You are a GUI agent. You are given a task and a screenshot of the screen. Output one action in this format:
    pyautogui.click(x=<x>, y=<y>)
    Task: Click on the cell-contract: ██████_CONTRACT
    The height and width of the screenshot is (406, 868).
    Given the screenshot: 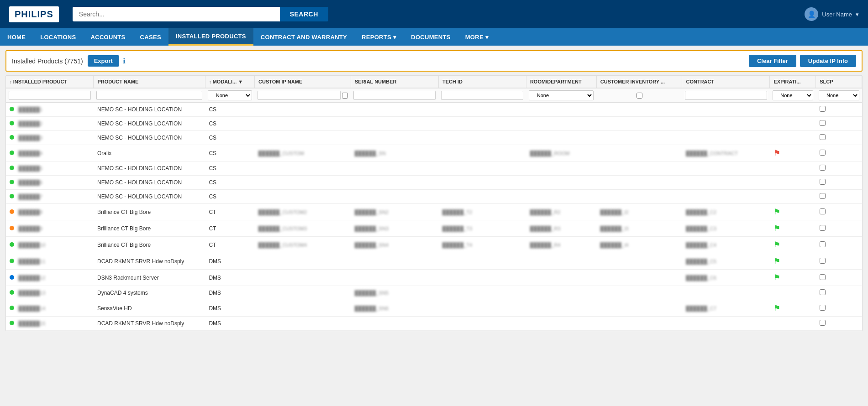 What is the action you would take?
    pyautogui.click(x=726, y=153)
    